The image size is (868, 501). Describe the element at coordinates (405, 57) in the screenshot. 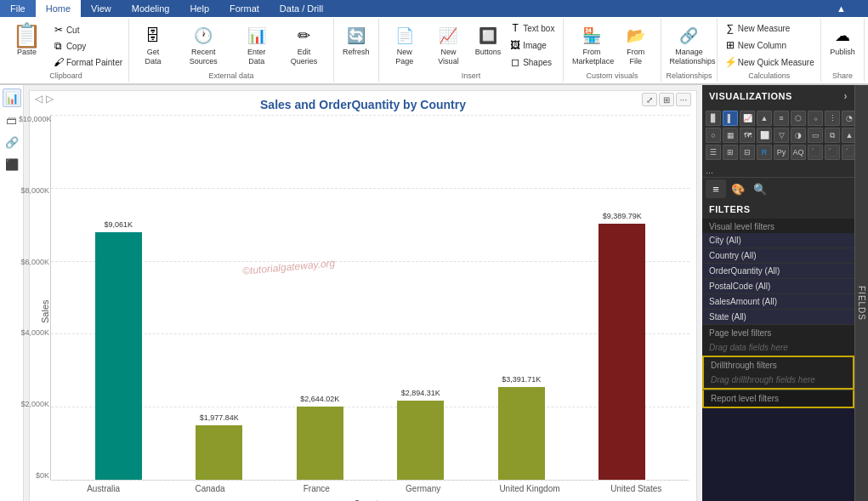

I see `new-page-label: New Page` at that location.